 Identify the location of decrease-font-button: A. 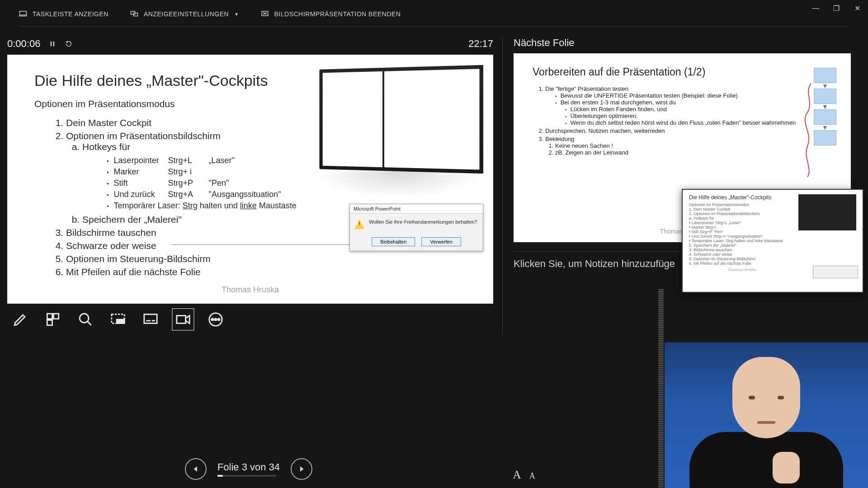
(533, 476).